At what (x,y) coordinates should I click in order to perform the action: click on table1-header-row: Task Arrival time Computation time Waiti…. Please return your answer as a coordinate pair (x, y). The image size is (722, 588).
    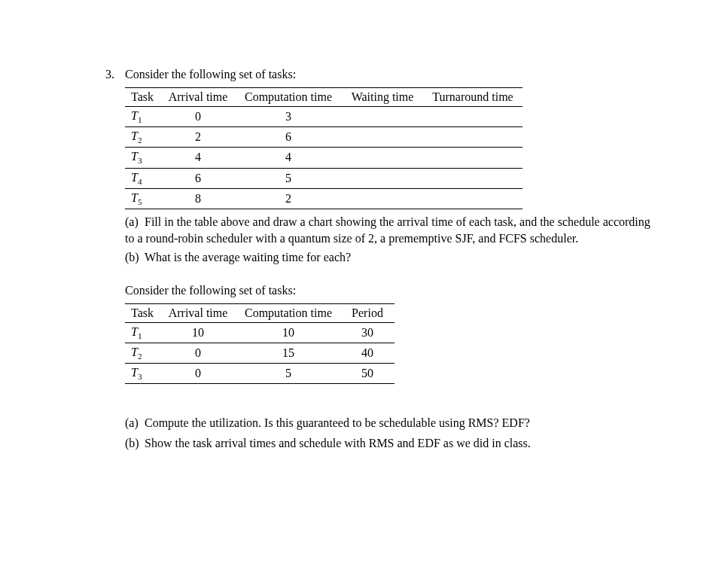
    Looking at the image, I should click on (324, 98).